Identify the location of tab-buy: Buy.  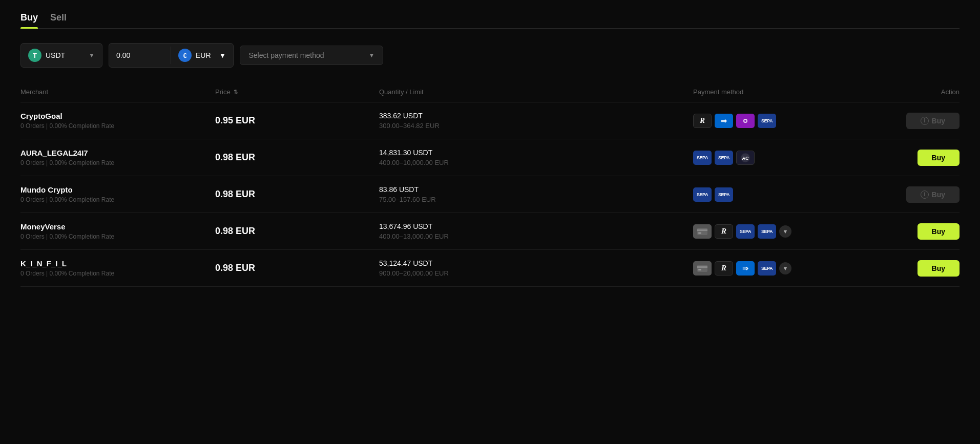
(29, 20).